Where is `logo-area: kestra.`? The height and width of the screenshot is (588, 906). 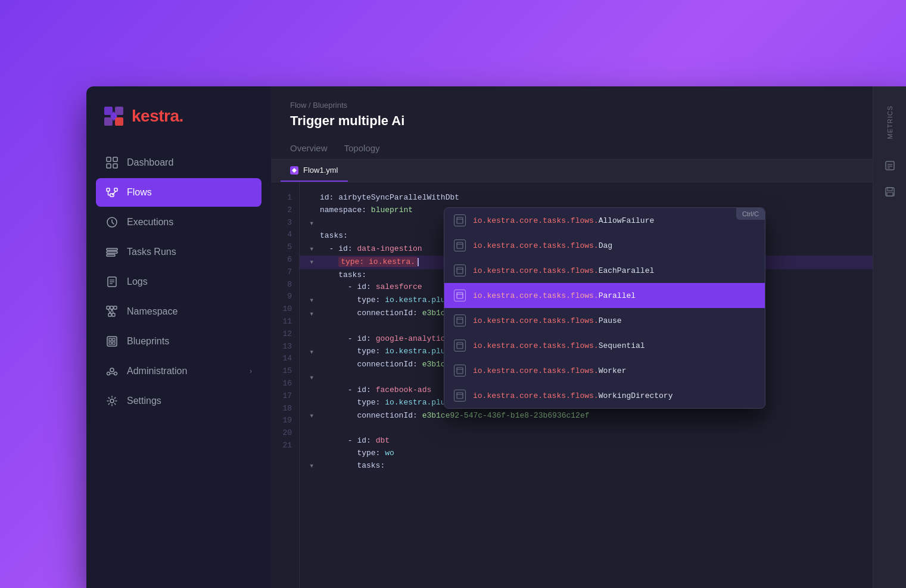
logo-area: kestra. is located at coordinates (179, 117).